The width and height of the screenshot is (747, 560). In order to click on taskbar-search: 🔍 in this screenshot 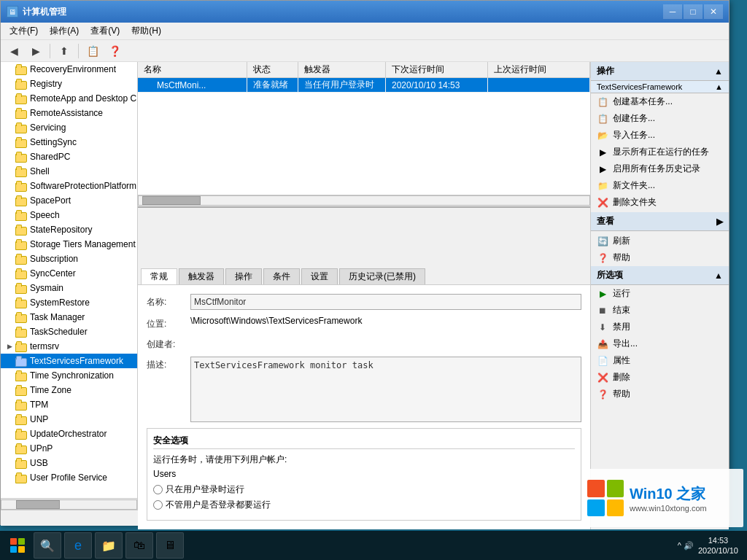, I will do `click(47, 545)`.